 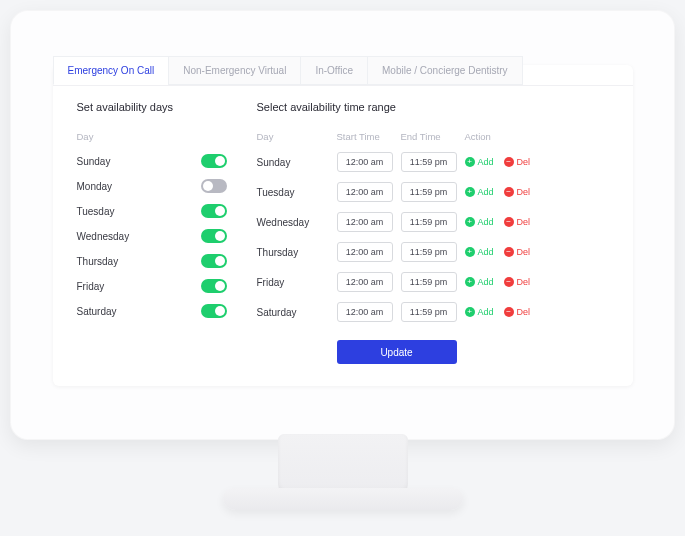 I want to click on day-row: Sunday, so click(x=152, y=161).